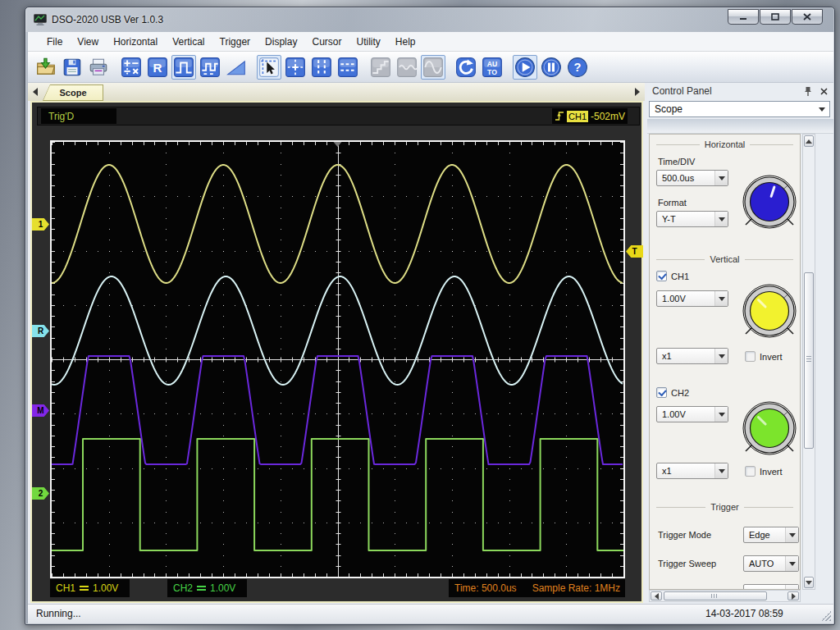 The width and height of the screenshot is (840, 630). What do you see at coordinates (764, 471) in the screenshot?
I see `ch2-invert-checkbox: Invert` at bounding box center [764, 471].